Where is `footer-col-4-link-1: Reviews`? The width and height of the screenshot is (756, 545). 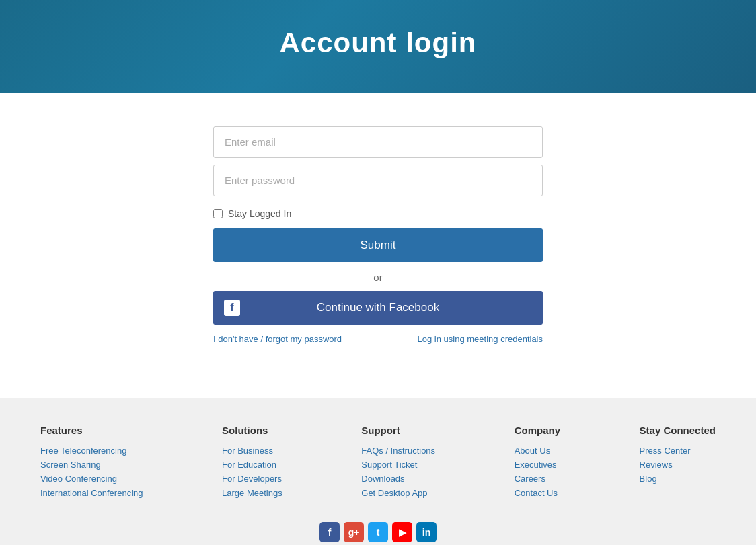 footer-col-4-link-1: Reviews is located at coordinates (678, 465).